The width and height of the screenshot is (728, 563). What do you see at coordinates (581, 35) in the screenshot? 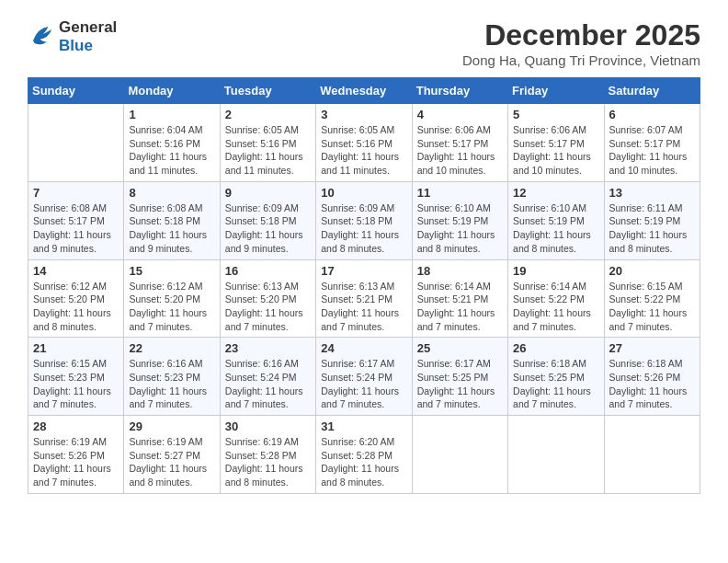
I see `calendar-title: December 2025` at bounding box center [581, 35].